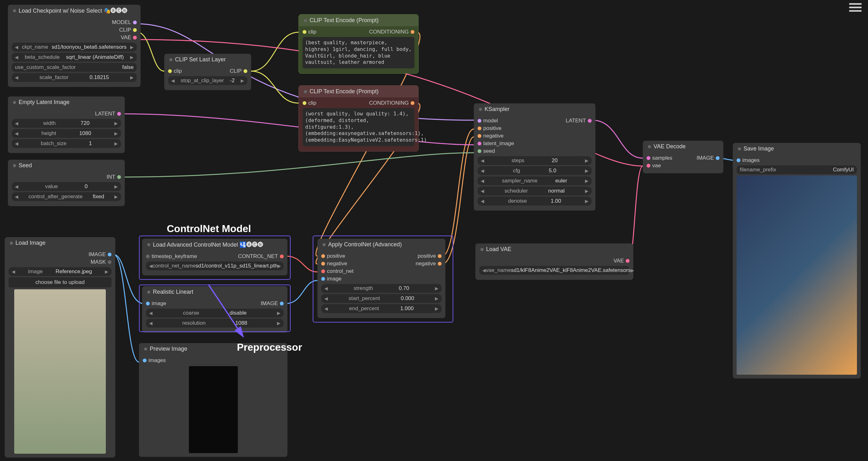 The width and height of the screenshot is (868, 461). What do you see at coordinates (797, 261) in the screenshot?
I see `node-save-image: Save Image images filename_prefixComfyUI` at bounding box center [797, 261].